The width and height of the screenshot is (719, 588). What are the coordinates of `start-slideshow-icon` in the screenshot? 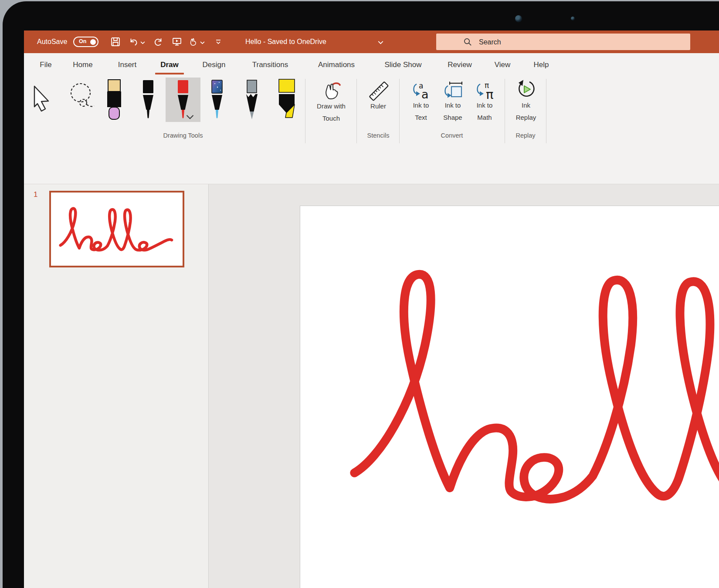 It's located at (177, 42).